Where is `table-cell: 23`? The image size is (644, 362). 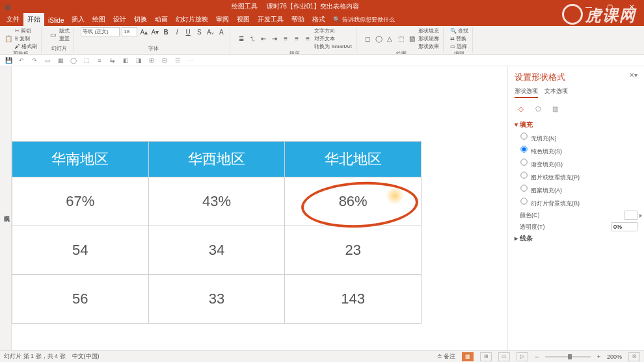
table-cell: 23 is located at coordinates (353, 251).